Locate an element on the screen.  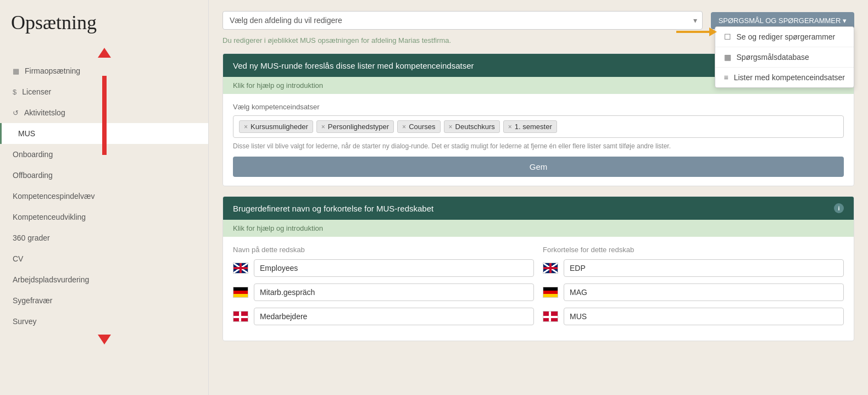
flag-de-icon is located at coordinates (241, 292).